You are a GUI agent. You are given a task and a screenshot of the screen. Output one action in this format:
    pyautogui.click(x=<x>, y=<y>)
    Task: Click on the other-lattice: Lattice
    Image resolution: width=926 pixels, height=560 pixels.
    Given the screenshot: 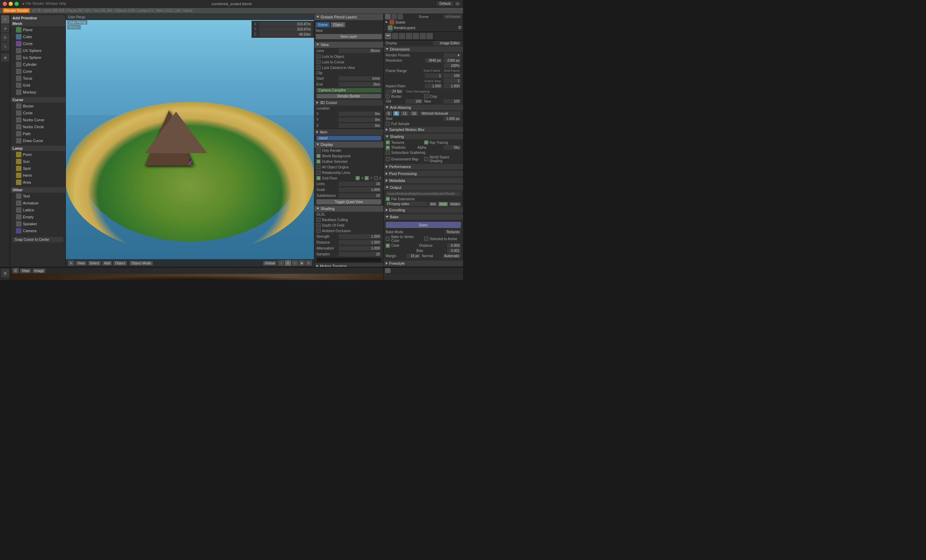 What is the action you would take?
    pyautogui.click(x=38, y=210)
    